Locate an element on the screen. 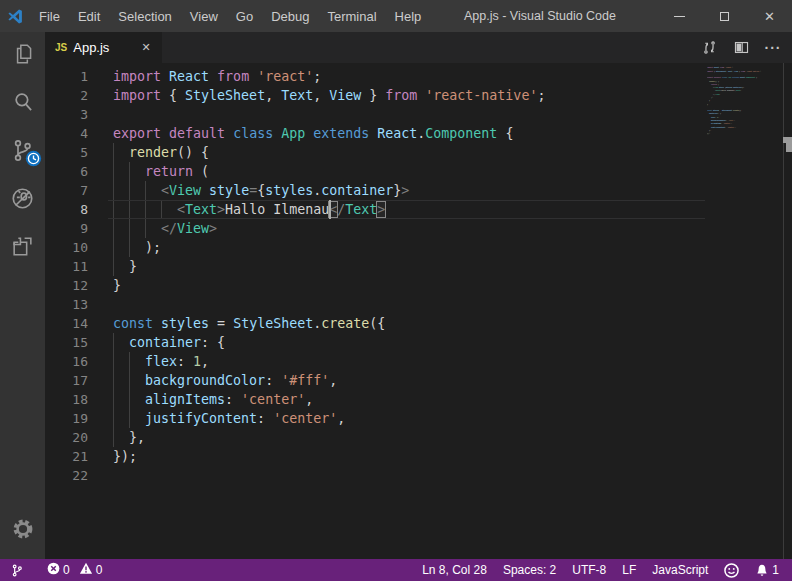 This screenshot has width=792, height=581. extensions-icon is located at coordinates (22, 248).